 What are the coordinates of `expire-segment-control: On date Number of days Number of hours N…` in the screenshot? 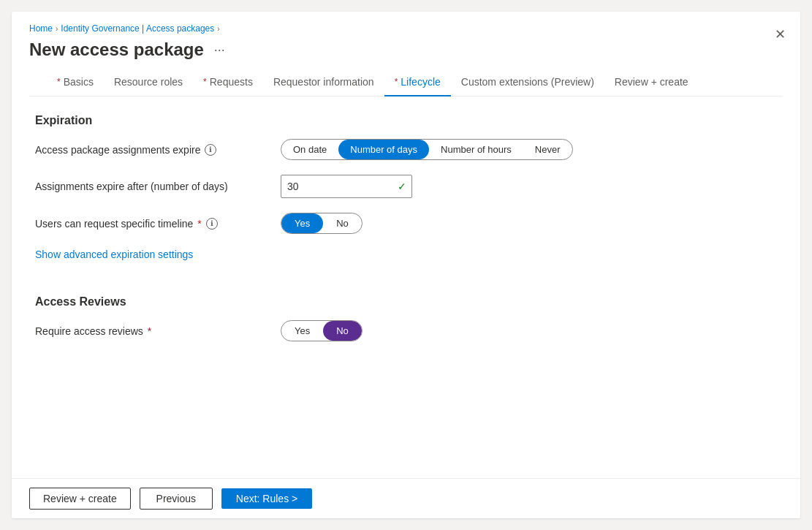 It's located at (427, 149).